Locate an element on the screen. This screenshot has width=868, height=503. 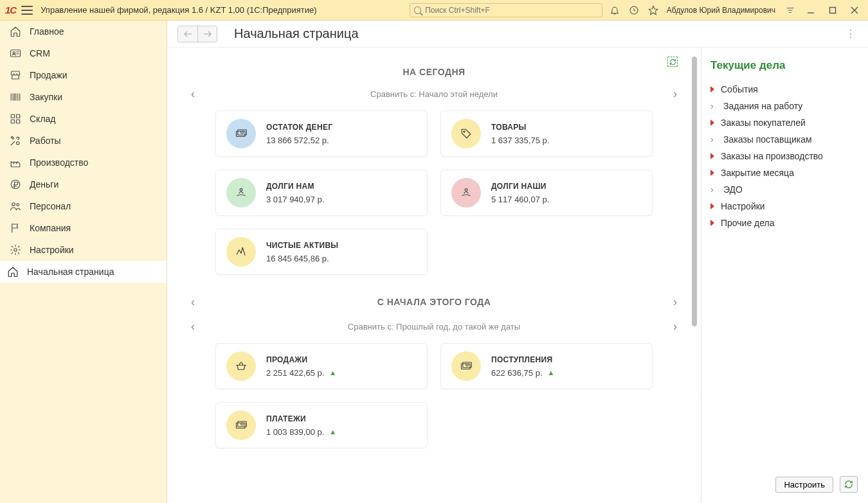
more-menu-icon: ⋮ is located at coordinates (851, 34).